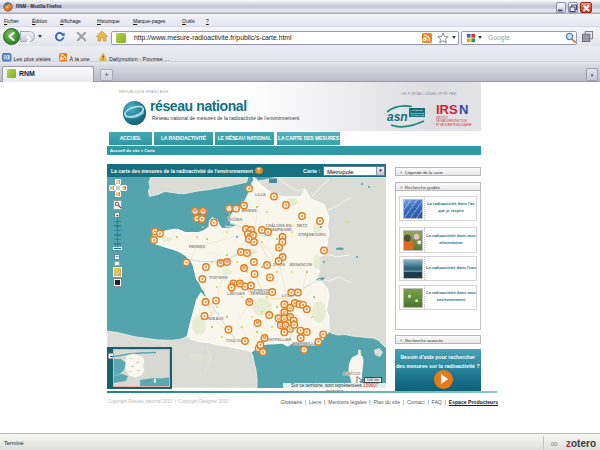 Image resolution: width=600 pixels, height=450 pixels. I want to click on svg-text: METZ, so click(302, 226).